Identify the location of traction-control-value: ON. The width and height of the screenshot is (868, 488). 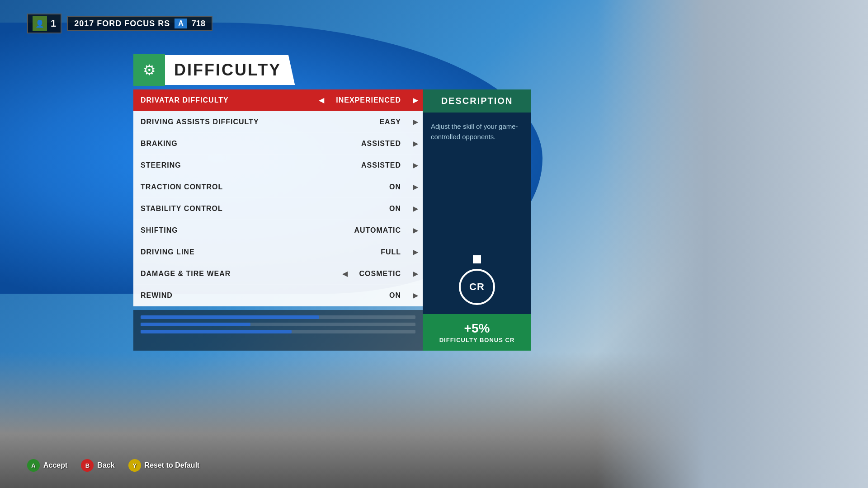
(395, 187).